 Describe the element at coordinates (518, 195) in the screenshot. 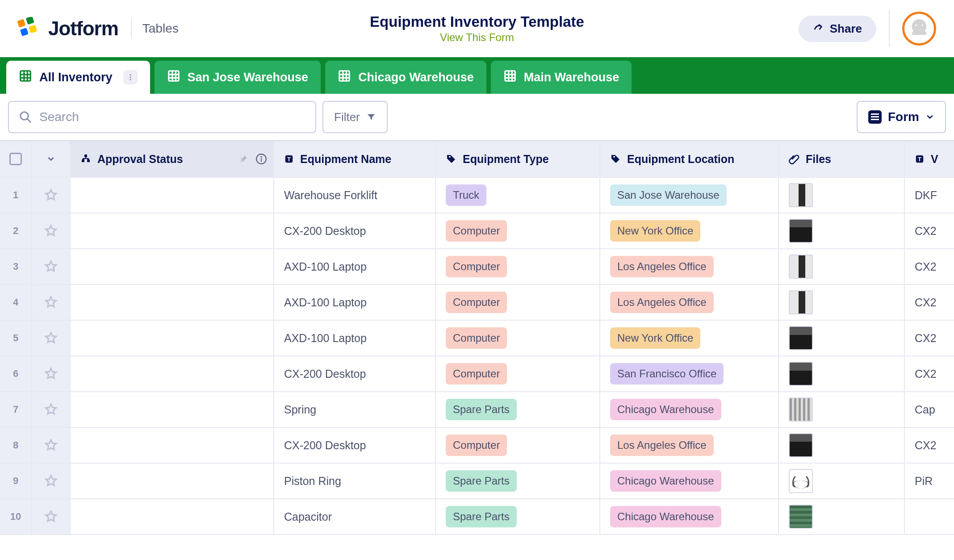

I see `cell-type: Truck` at that location.